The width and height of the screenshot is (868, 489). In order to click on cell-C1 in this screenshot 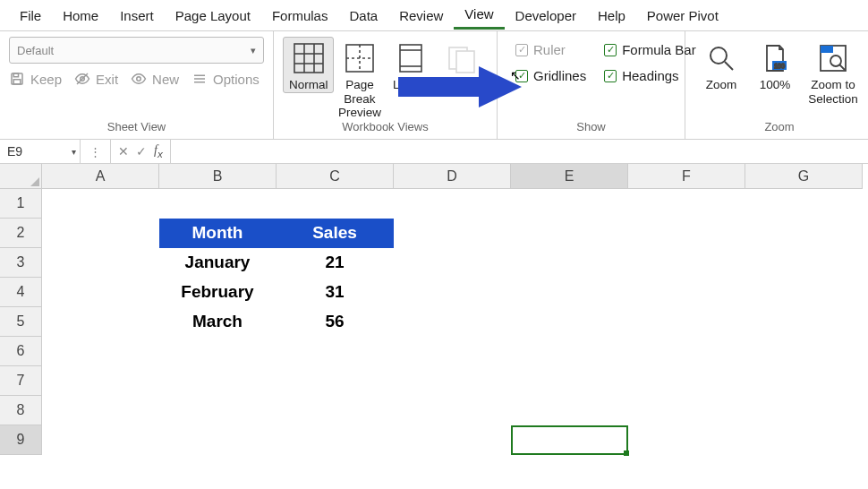, I will do `click(335, 204)`.